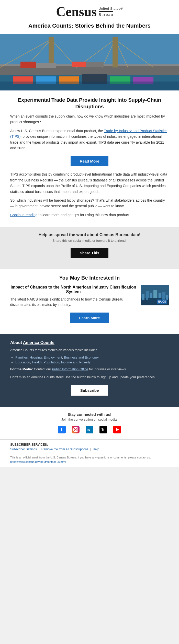 Image resolution: width=179 pixels, height=644 pixels. What do you see at coordinates (90, 235) in the screenshot?
I see `share-title: Help us spread the word about Census Bur…` at bounding box center [90, 235].